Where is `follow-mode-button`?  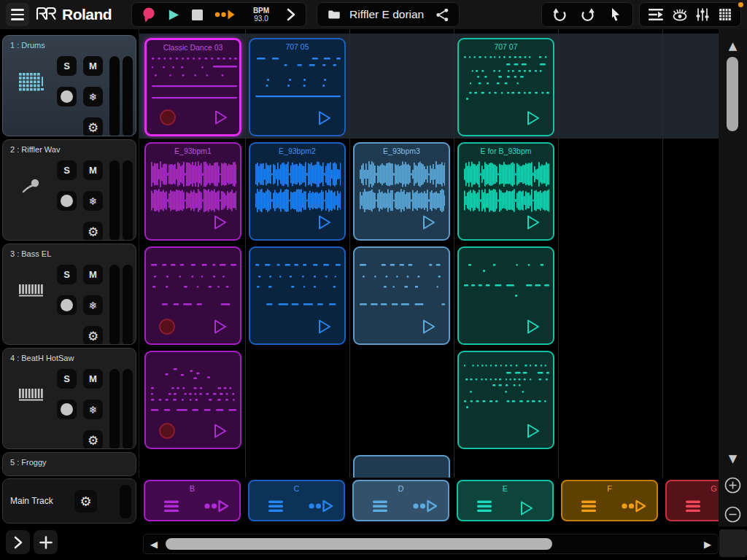 follow-mode-button is located at coordinates (656, 15).